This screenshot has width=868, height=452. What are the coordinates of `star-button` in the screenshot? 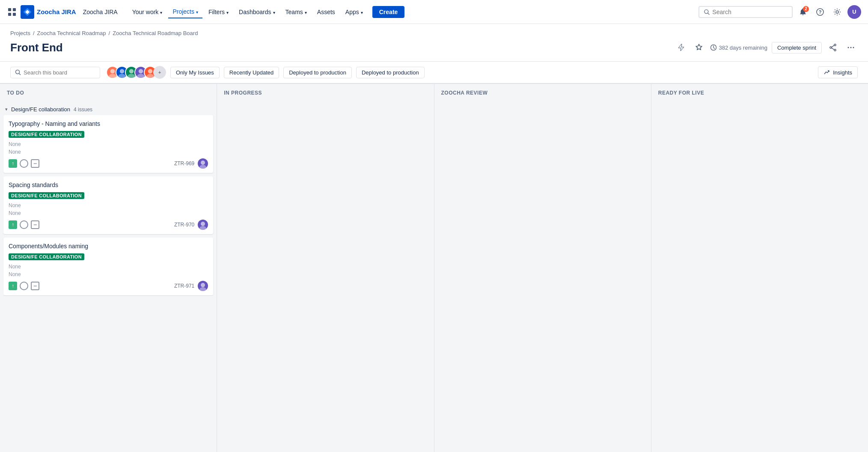 It's located at (699, 48).